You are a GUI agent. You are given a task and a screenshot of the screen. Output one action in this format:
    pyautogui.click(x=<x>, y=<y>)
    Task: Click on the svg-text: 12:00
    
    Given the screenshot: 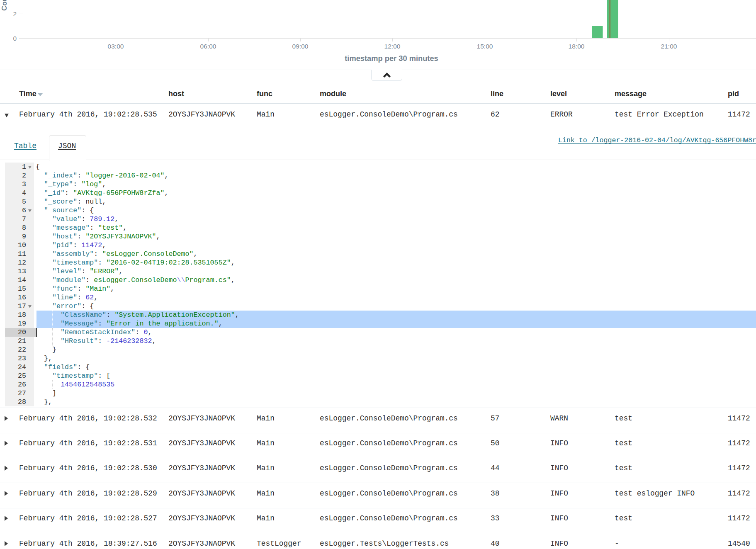 What is the action you would take?
    pyautogui.click(x=392, y=46)
    